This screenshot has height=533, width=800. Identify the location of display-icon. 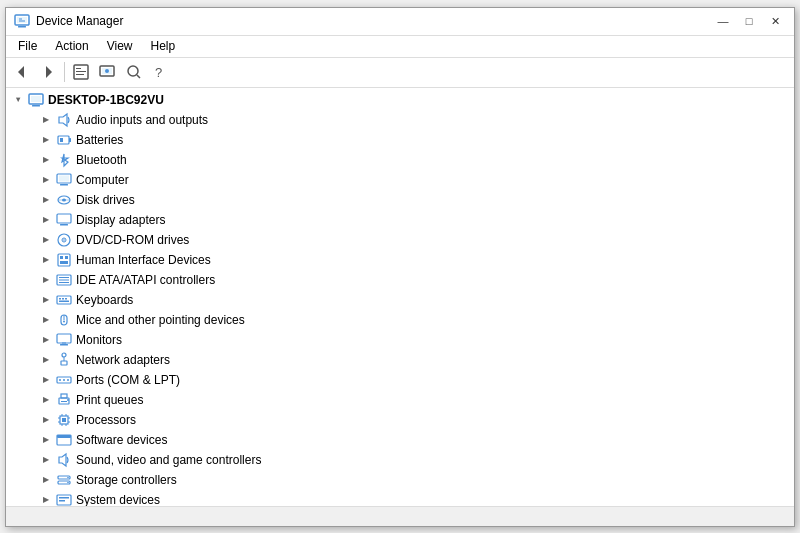
(64, 220).